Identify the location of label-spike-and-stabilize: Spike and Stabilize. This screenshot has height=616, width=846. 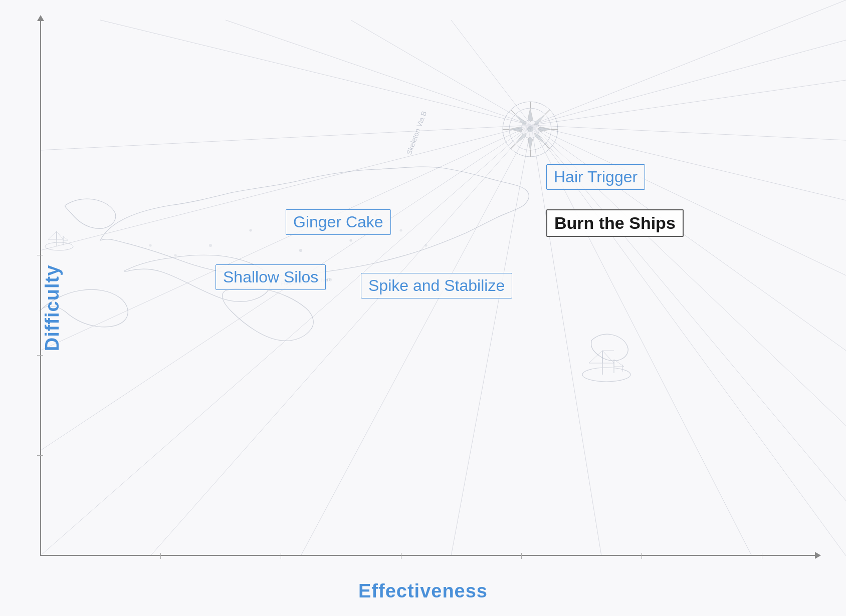
(437, 285).